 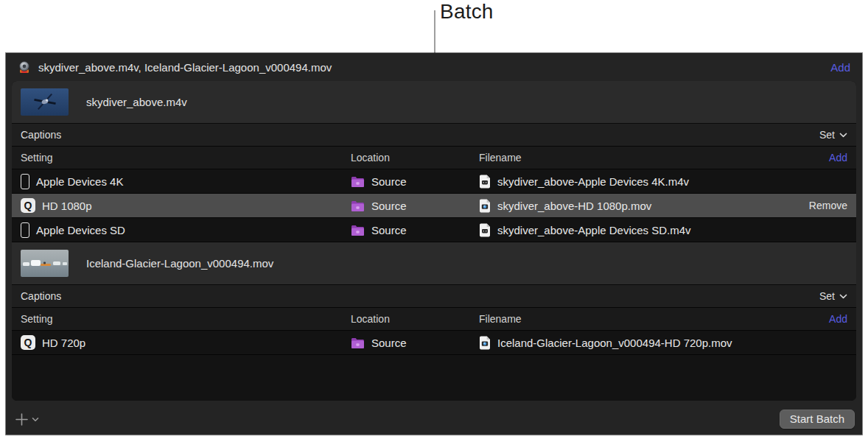 What do you see at coordinates (430, 68) in the screenshot?
I see `batch-title: skydiver_above.m4v, Iceland-Glacier-Lago…` at bounding box center [430, 68].